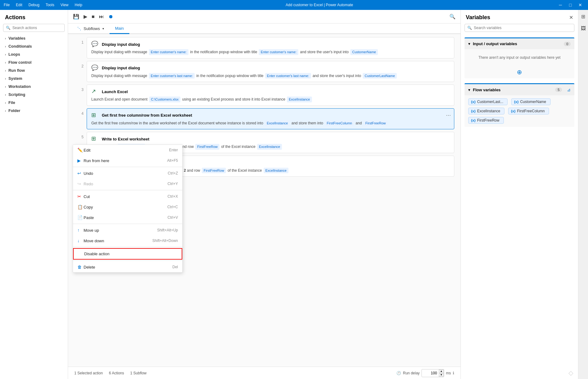 This screenshot has width=588, height=379. I want to click on step-card-1: 💬 Display input dialog Display input dia…, so click(270, 48).